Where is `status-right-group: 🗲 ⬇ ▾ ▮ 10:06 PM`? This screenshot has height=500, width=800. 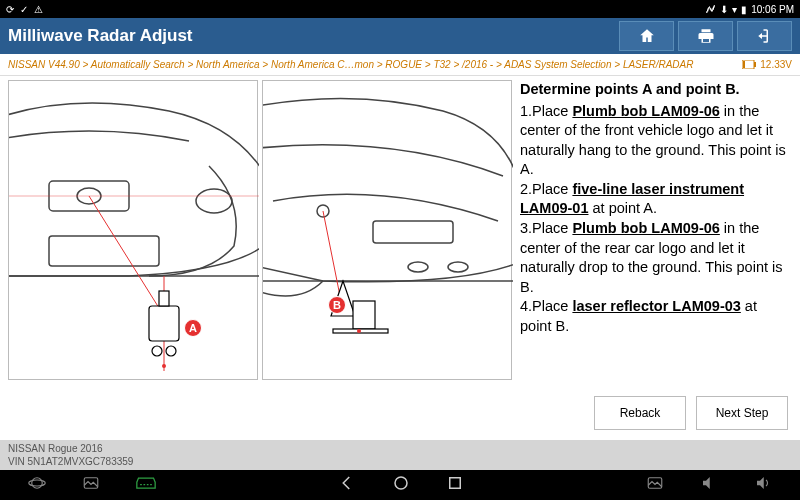 status-right-group: 🗲 ⬇ ▾ ▮ 10:06 PM is located at coordinates (750, 10).